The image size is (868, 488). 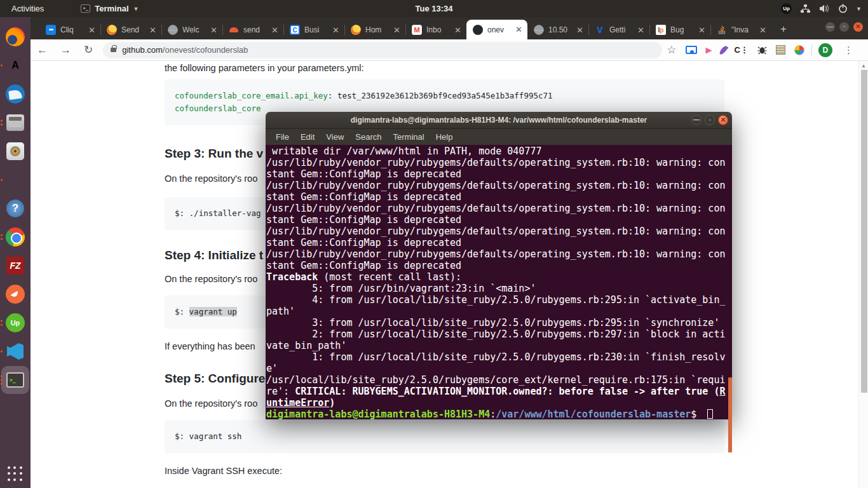 I want to click on terminal-title-bar: digimantra-labs@digimantralabs-H81H3-M4:…, so click(x=499, y=121).